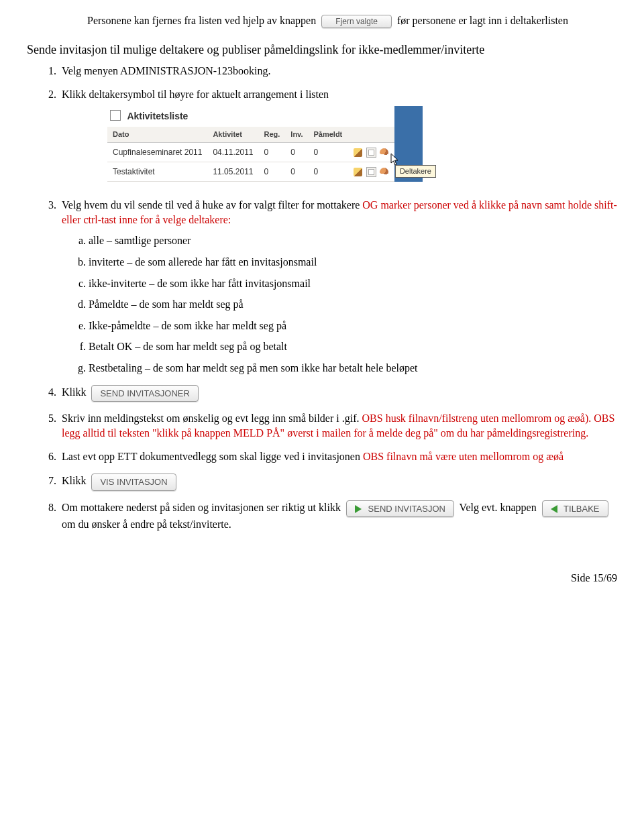  I want to click on cell-date: 11.05.2011, so click(233, 172).